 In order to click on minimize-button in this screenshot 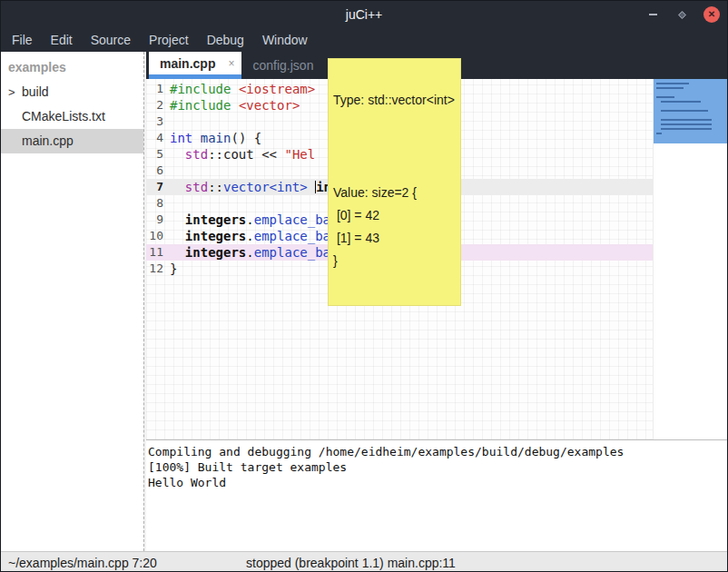, I will do `click(653, 15)`.